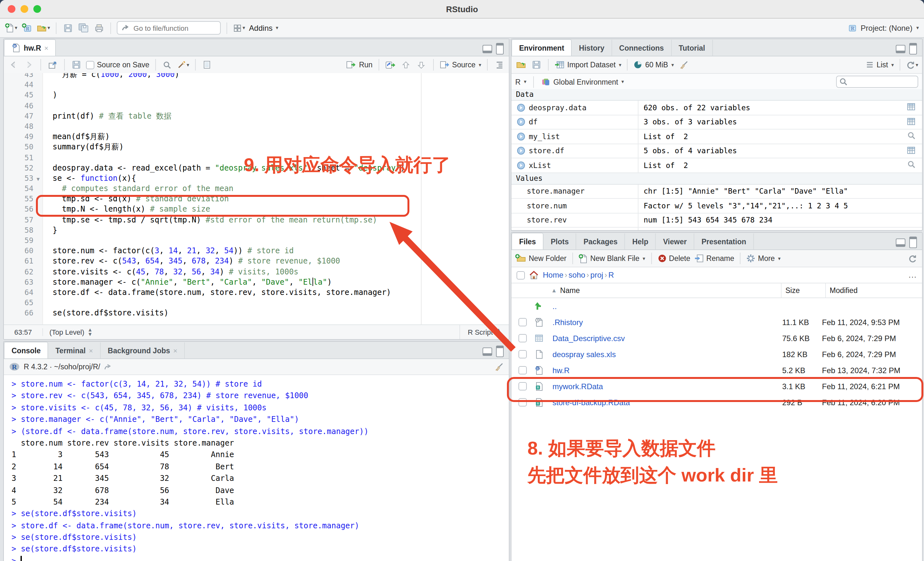  I want to click on file-row: Rmywork.RData3.1 KBFeb 11, 2024, 6:21 PM, so click(717, 386).